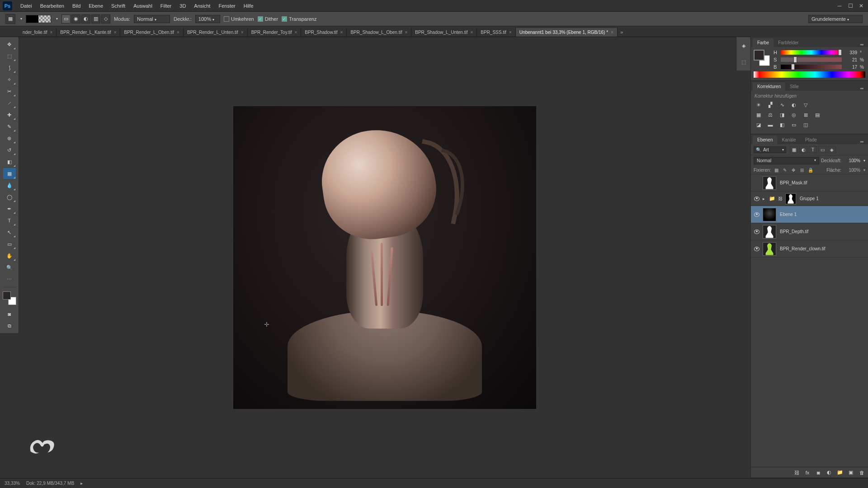  What do you see at coordinates (862, 473) in the screenshot?
I see `delete-layer-button: 🗑` at bounding box center [862, 473].